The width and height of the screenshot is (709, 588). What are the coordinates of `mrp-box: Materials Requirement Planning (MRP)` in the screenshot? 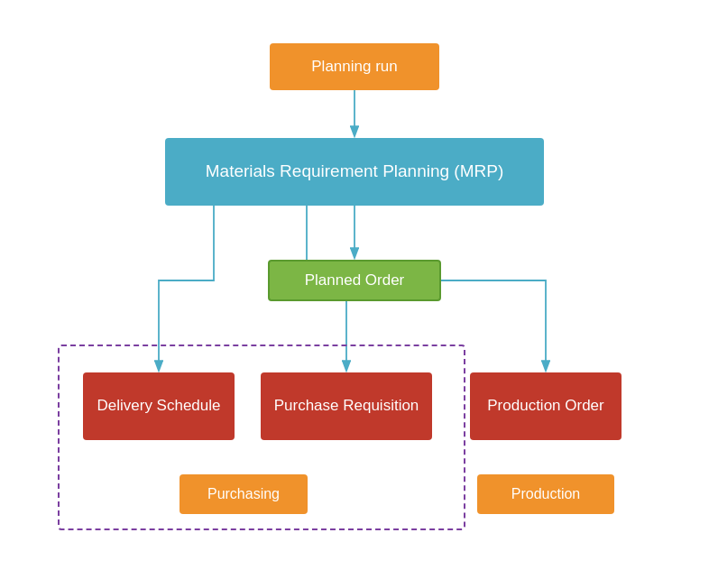 It's located at (354, 171).